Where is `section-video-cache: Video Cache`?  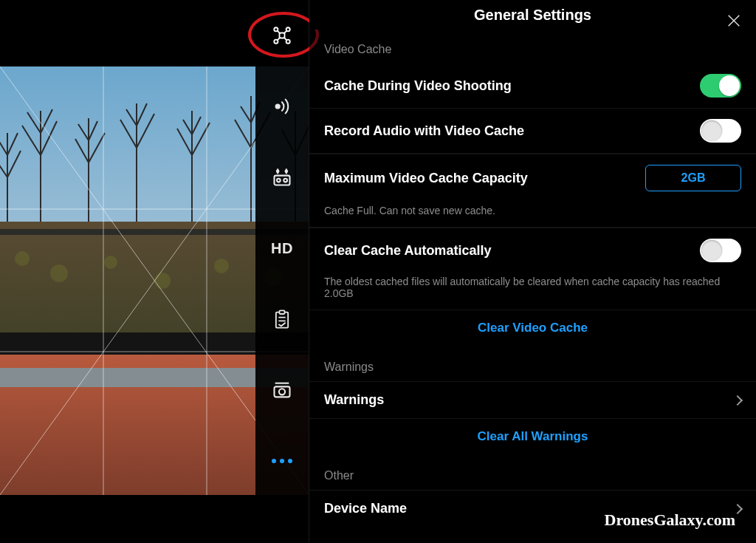
section-video-cache: Video Cache is located at coordinates (533, 47).